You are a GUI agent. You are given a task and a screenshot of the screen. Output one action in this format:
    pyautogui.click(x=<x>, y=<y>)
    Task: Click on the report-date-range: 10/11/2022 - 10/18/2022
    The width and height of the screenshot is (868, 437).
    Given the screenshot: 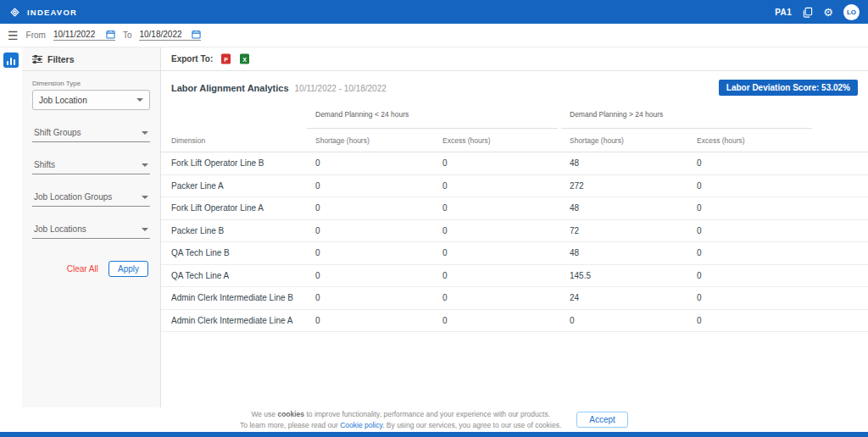 What is the action you would take?
    pyautogui.click(x=341, y=88)
    